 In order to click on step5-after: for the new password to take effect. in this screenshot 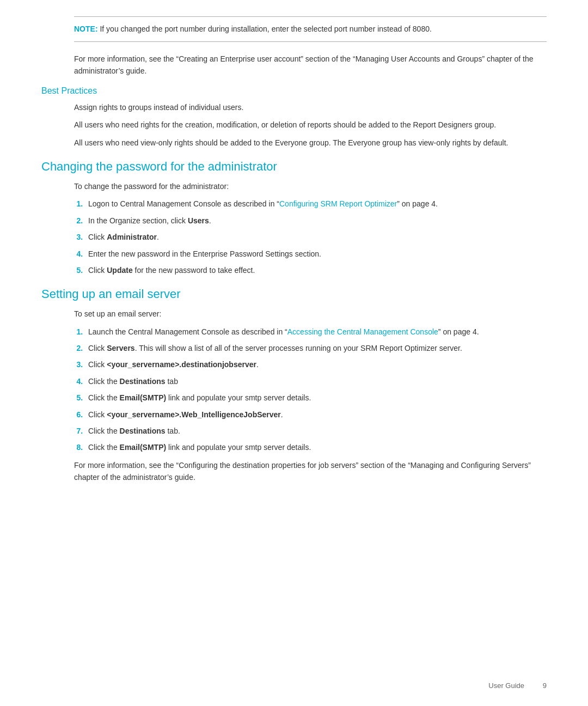, I will do `click(194, 270)`.